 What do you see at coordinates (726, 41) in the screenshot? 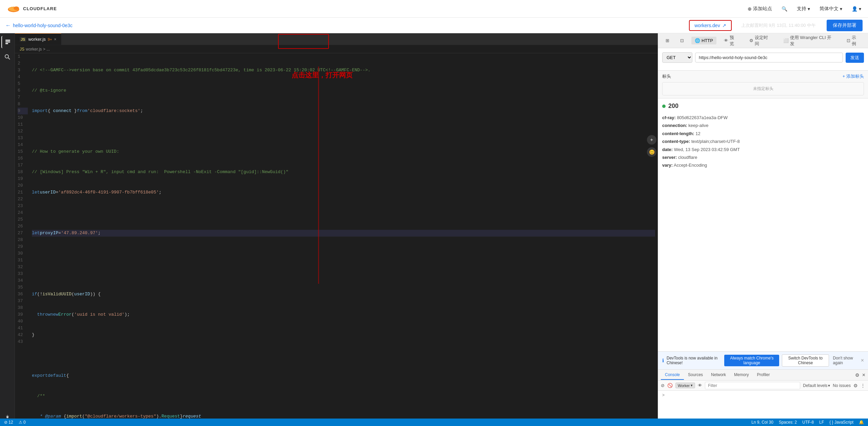
I see `preview-icon: 👁` at bounding box center [726, 41].